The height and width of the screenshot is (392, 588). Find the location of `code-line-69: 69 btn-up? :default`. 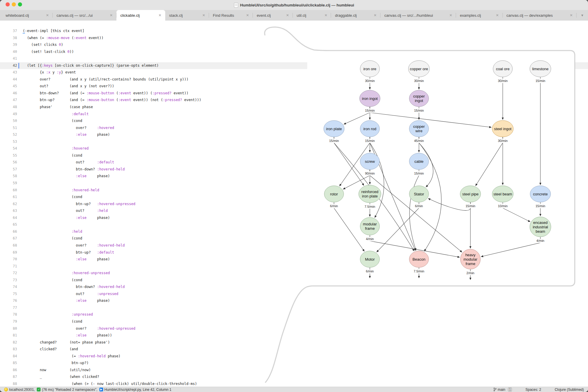

code-line-69: 69 btn-up? :default is located at coordinates (294, 253).